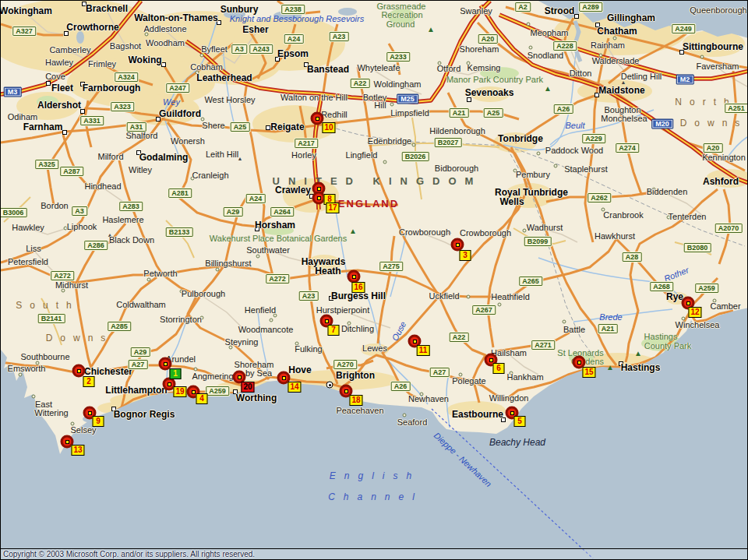 This screenshot has width=748, height=560. Describe the element at coordinates (329, 128) in the screenshot. I see `marker-number-10: 10` at that location.